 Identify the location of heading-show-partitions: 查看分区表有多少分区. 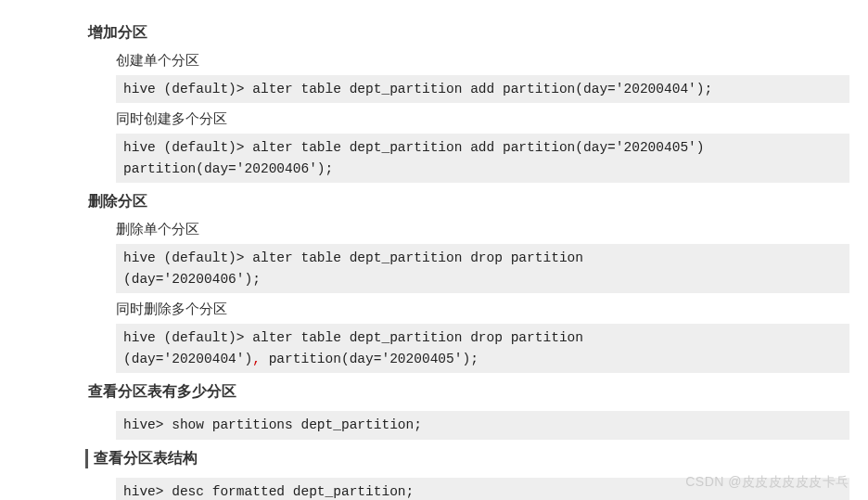
(473, 391).